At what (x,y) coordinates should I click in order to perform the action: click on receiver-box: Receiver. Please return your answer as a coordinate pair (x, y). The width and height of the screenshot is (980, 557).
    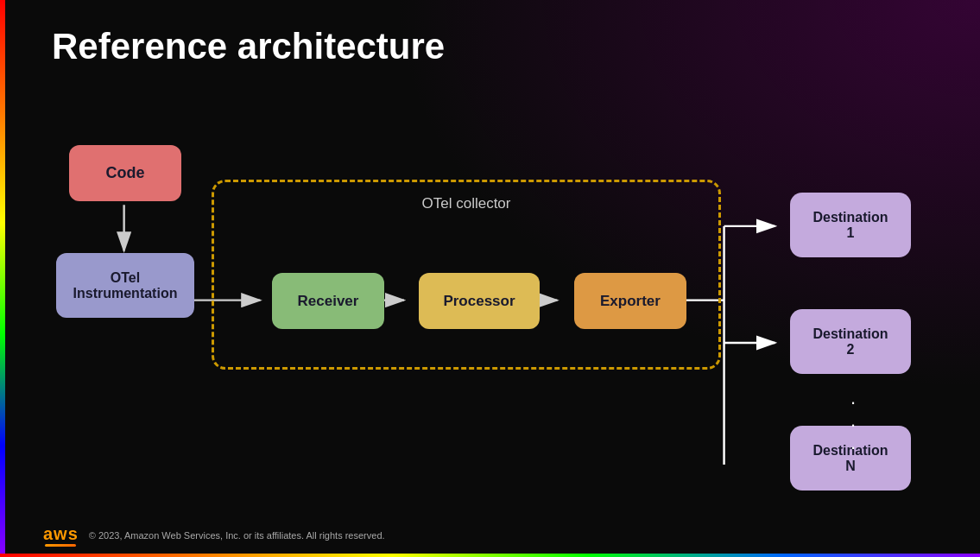
    Looking at the image, I should click on (328, 301).